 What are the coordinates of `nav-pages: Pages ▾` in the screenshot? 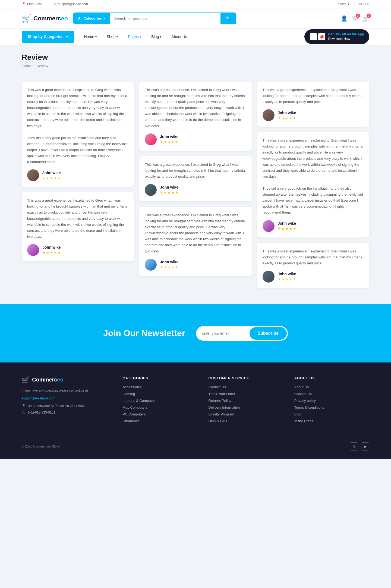 It's located at (135, 37).